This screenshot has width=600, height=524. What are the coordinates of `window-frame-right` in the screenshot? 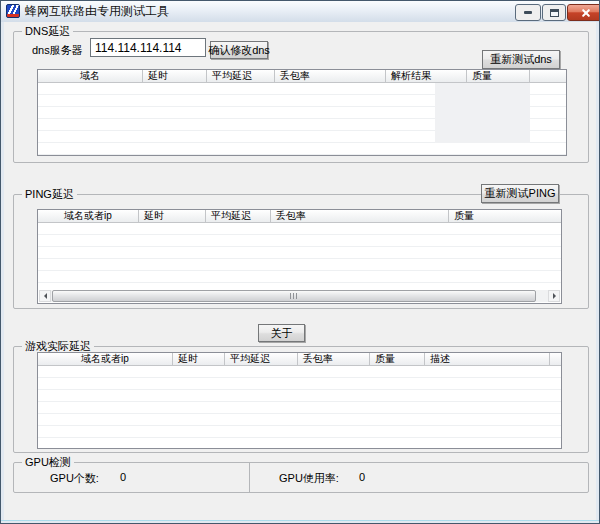 It's located at (598, 272).